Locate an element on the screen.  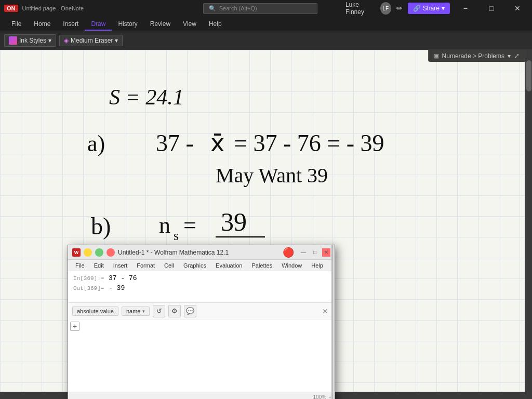
wolfram-gear-button: ⚙ is located at coordinates (175, 311).